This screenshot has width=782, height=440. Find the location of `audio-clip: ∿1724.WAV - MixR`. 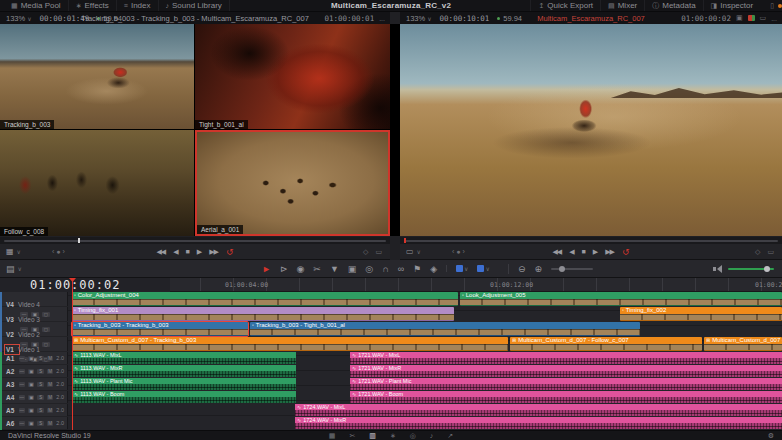

audio-clip: ∿1724.WAV - MixR is located at coordinates (538, 423).